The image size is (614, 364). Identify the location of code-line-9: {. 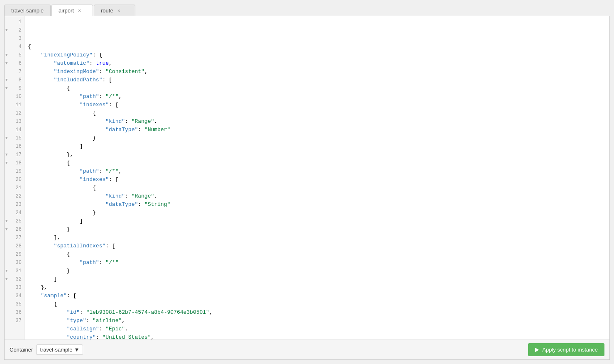
(317, 113).